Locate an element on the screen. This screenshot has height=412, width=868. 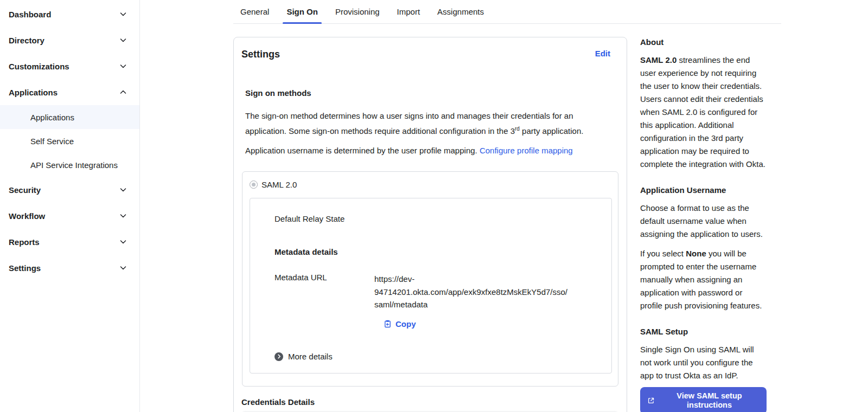
application-username-p2: If you select None you will be prompted … is located at coordinates (703, 280).